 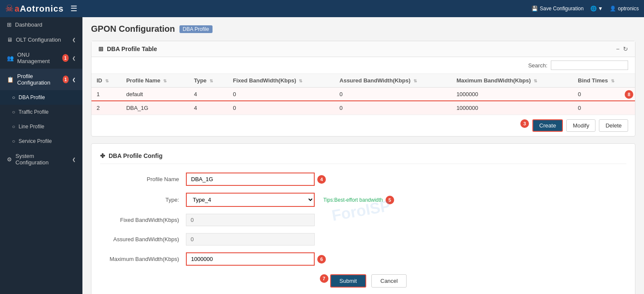 What do you see at coordinates (128, 49) in the screenshot?
I see `table-card-title: ⊞ DBA Profile Table` at bounding box center [128, 49].